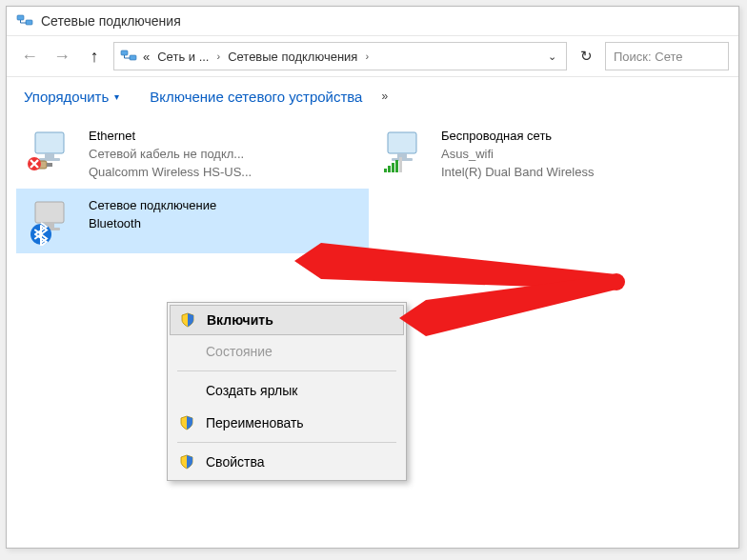 This screenshot has height=560, width=747. What do you see at coordinates (147, 57) in the screenshot?
I see `breadcrumb-ellipsis: «` at bounding box center [147, 57].